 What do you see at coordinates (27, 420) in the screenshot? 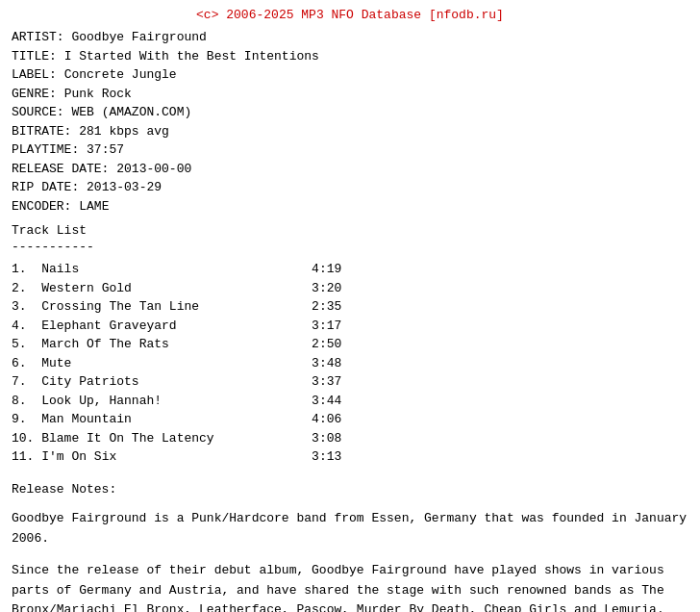
I see `track-number: 9.` at bounding box center [27, 420].